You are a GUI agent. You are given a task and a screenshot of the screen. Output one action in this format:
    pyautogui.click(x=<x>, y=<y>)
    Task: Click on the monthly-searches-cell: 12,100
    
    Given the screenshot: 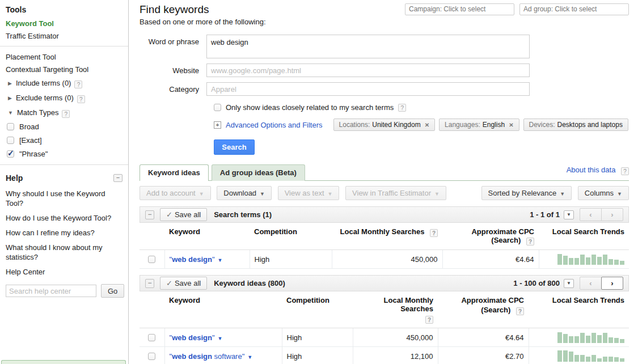 What is the action you would take?
    pyautogui.click(x=395, y=355)
    